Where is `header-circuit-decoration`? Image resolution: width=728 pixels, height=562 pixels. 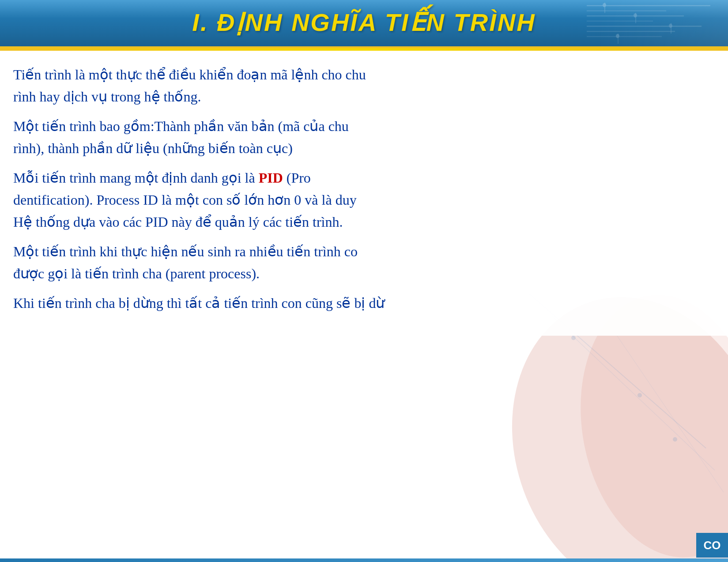
header-circuit-decoration is located at coordinates (653, 23).